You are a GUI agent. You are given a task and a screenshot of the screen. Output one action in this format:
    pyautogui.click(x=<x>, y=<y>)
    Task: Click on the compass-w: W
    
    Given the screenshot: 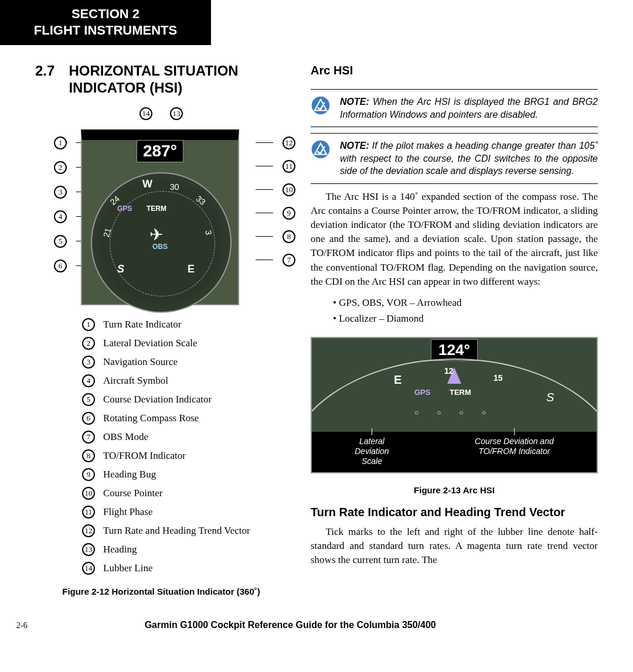 What is the action you would take?
    pyautogui.click(x=148, y=184)
    